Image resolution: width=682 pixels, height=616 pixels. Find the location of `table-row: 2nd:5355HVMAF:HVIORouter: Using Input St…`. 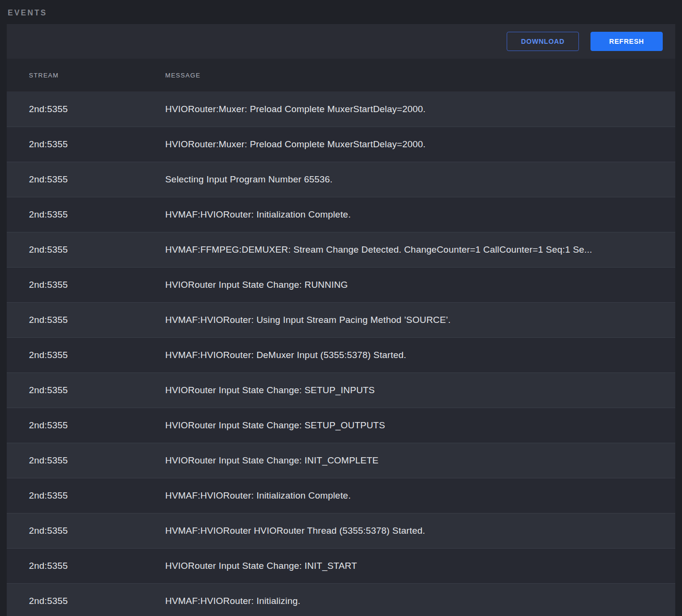

table-row: 2nd:5355HVMAF:HVIORouter: Using Input St… is located at coordinates (341, 320).